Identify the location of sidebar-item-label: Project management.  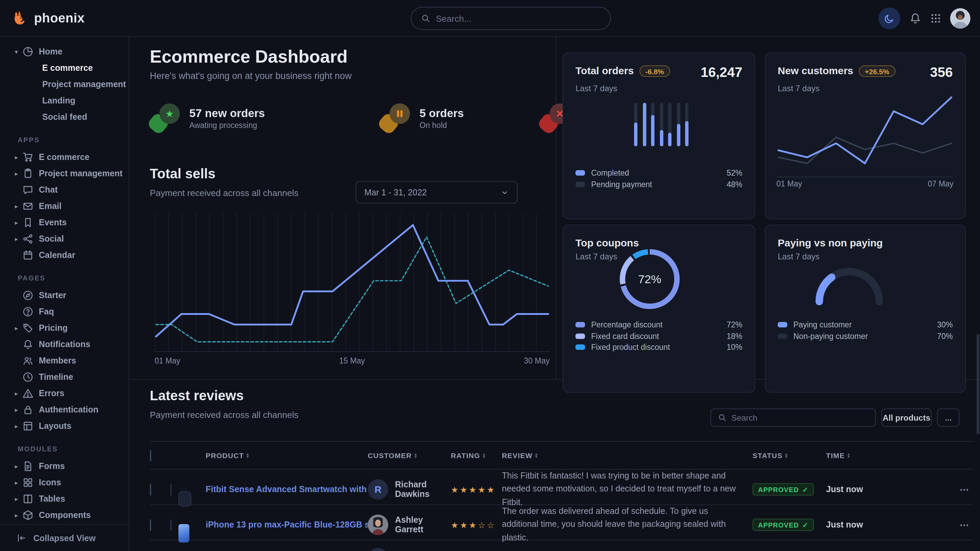
(81, 173).